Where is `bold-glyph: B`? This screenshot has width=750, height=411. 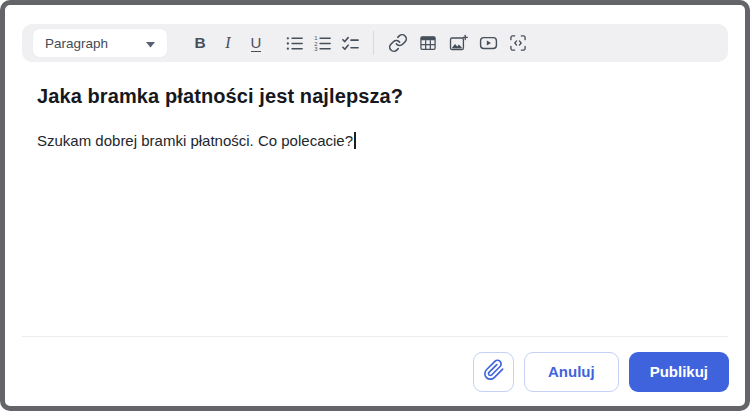
bold-glyph: B is located at coordinates (200, 43).